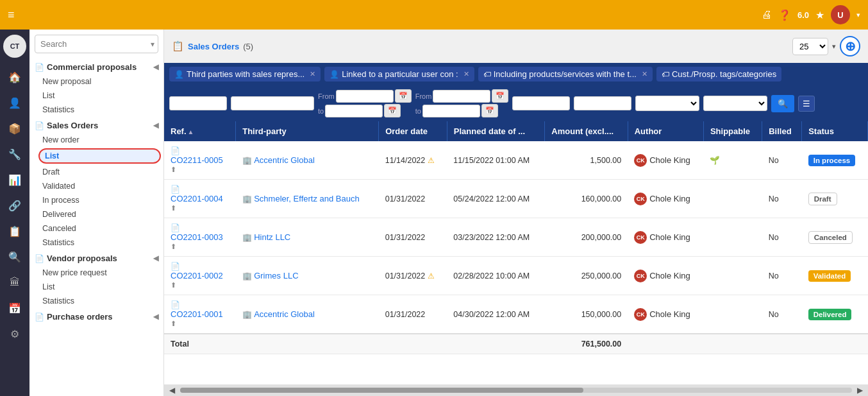  I want to click on avatar-dropdown-icon: ▾, so click(858, 15).